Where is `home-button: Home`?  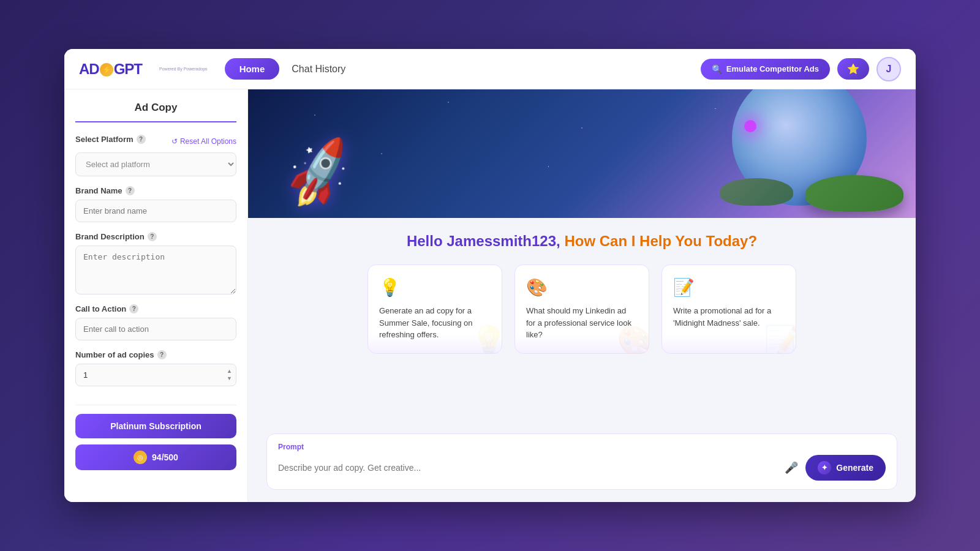
home-button: Home is located at coordinates (252, 69).